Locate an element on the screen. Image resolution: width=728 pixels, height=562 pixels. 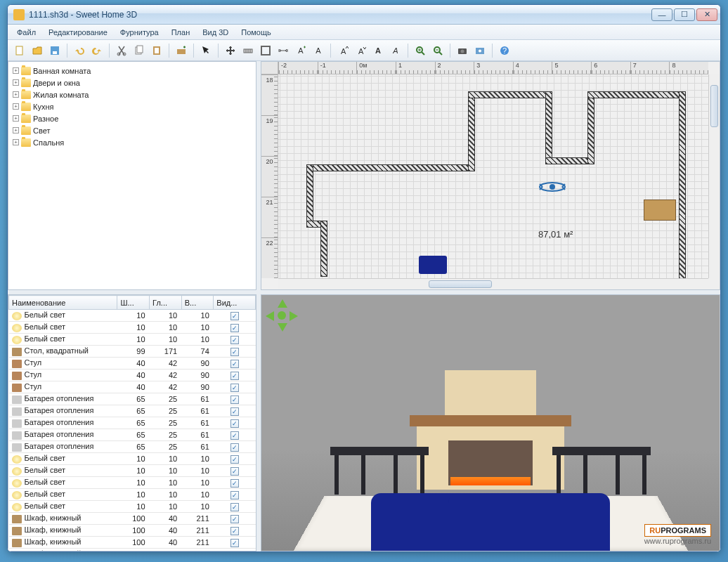
col-header: В... is located at coordinates (197, 303).